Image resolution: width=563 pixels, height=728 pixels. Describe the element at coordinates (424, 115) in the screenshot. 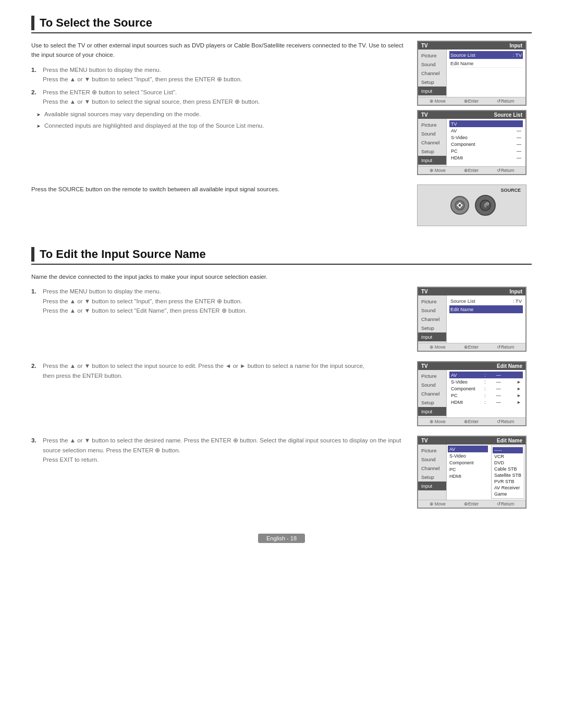

I see `tv-source-header-left: TV` at that location.